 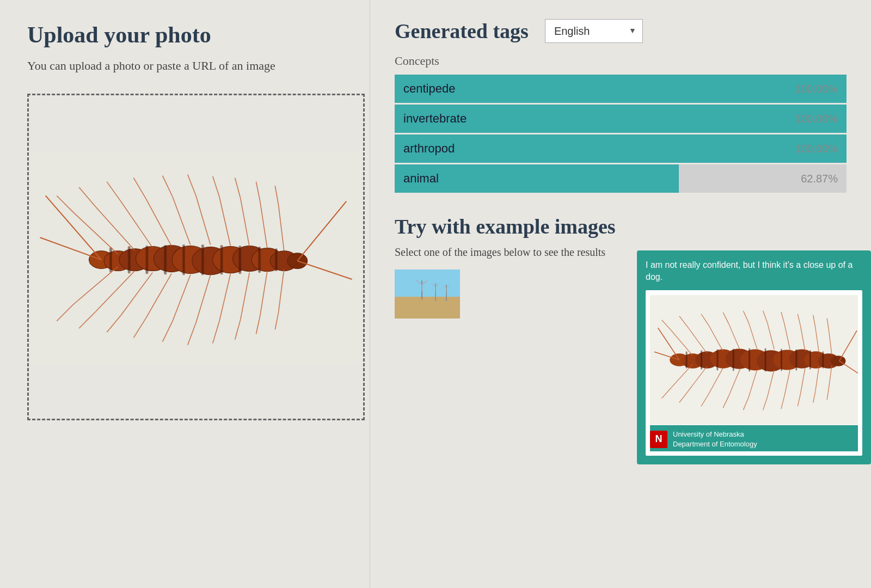 I want to click on tag-row-invertebrate: invertebrate 100.00%, so click(x=621, y=119).